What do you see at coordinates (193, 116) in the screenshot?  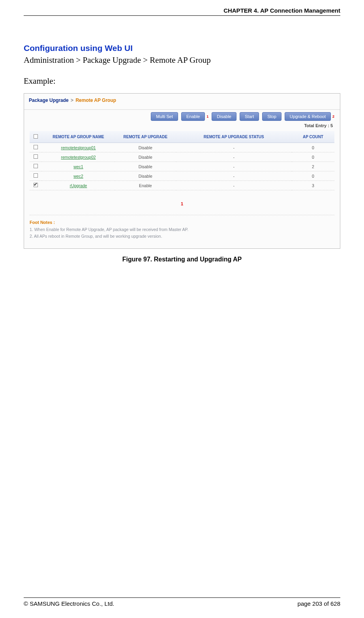 I see `enable-button: Enable` at bounding box center [193, 116].